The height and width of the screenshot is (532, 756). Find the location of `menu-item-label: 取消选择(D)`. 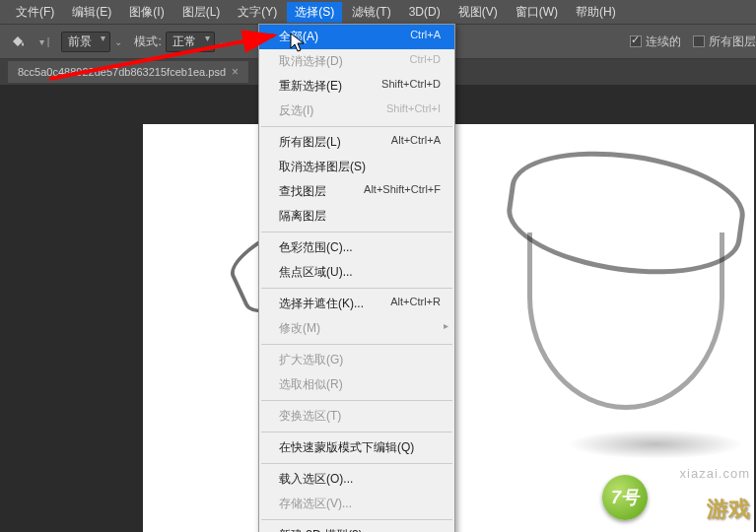

menu-item-label: 取消选择(D) is located at coordinates (311, 61).